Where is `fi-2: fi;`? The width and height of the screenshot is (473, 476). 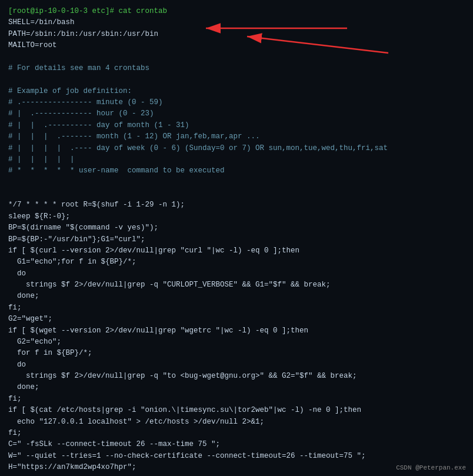 fi-2: fi; is located at coordinates (15, 399).